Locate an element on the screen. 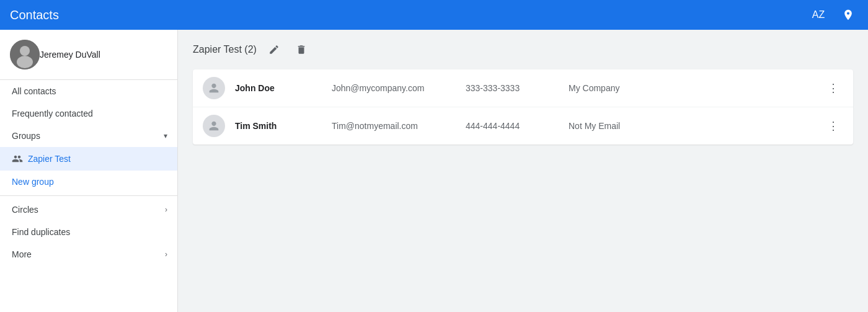  sidebar-item-frequently-contacted: Frequently contacted is located at coordinates (89, 114).